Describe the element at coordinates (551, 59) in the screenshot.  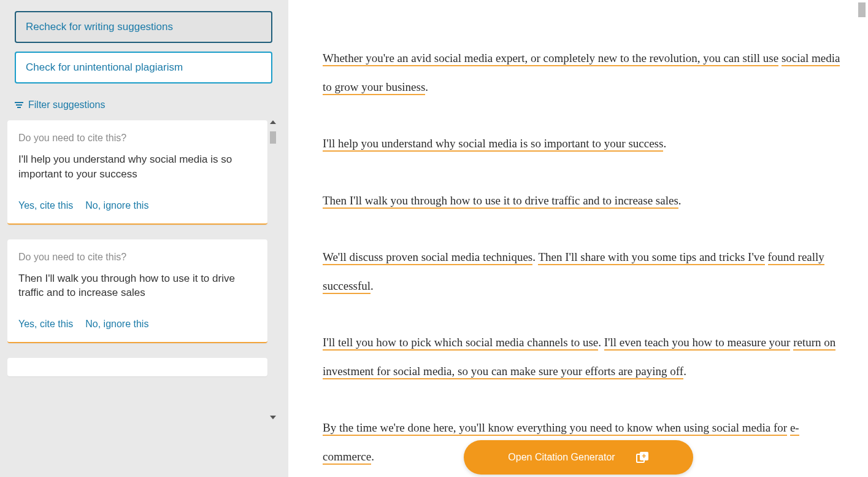
I see `flagged-text: Whether you're an avid social media expe…` at that location.